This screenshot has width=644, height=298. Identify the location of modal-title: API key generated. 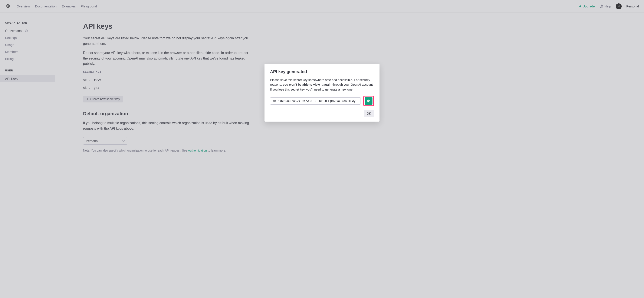
(322, 72).